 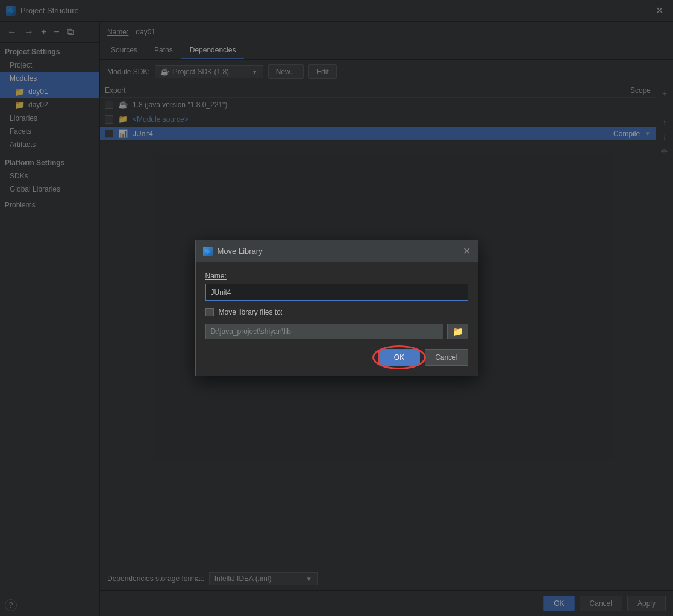 I want to click on dialog-close-button: ✕, so click(x=466, y=251).